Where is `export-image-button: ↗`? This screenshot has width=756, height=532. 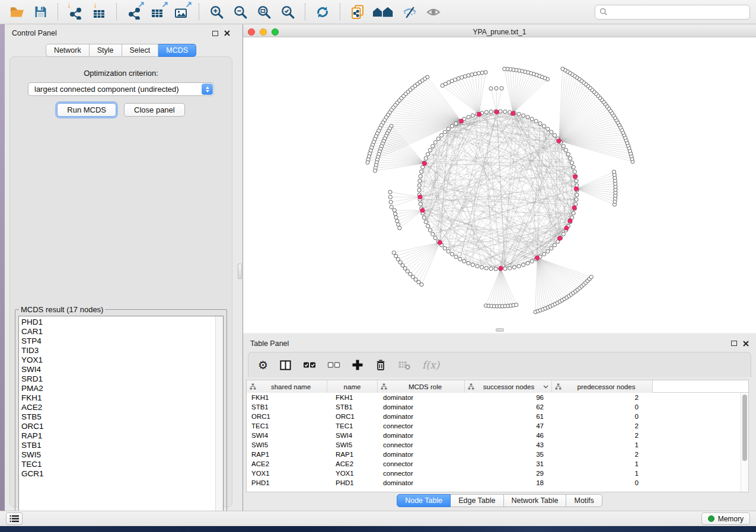 export-image-button: ↗ is located at coordinates (181, 12).